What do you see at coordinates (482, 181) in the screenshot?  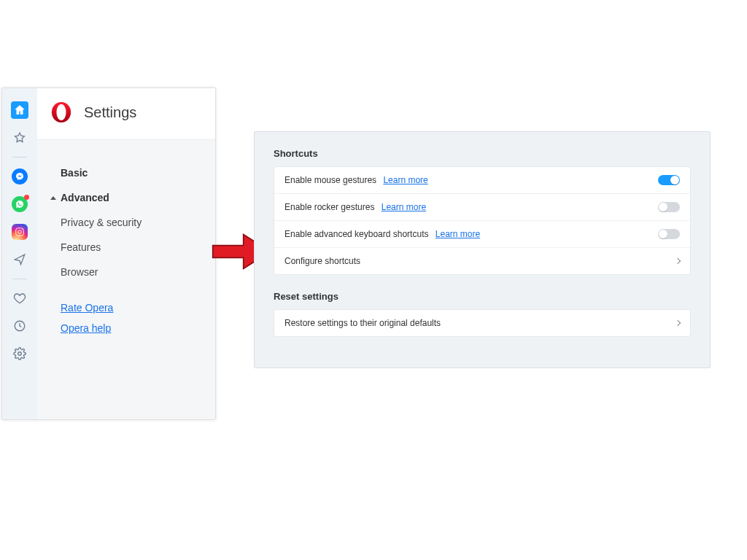 I see `row-mouse-gestures: Enable mouse gestures Learn more` at bounding box center [482, 181].